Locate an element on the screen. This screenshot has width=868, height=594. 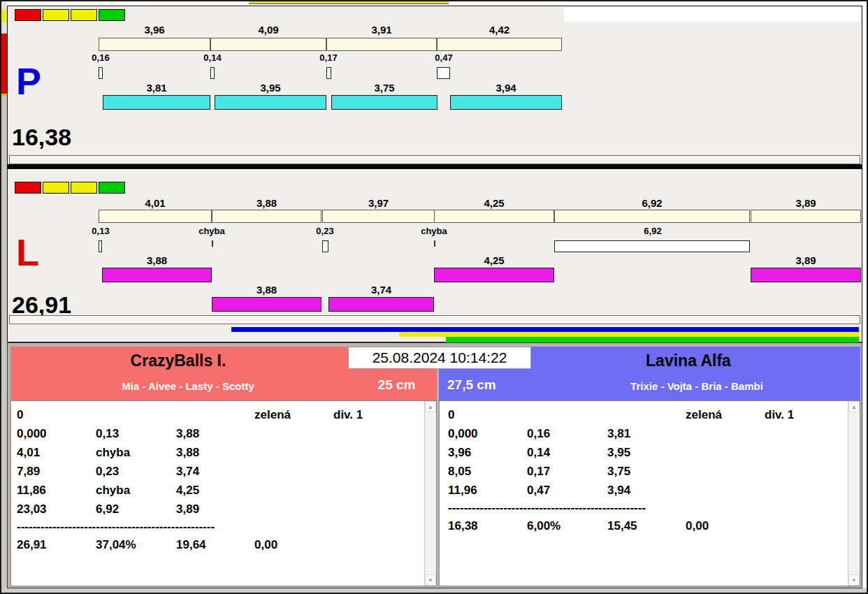
total-cell: 15,45 is located at coordinates (646, 526).